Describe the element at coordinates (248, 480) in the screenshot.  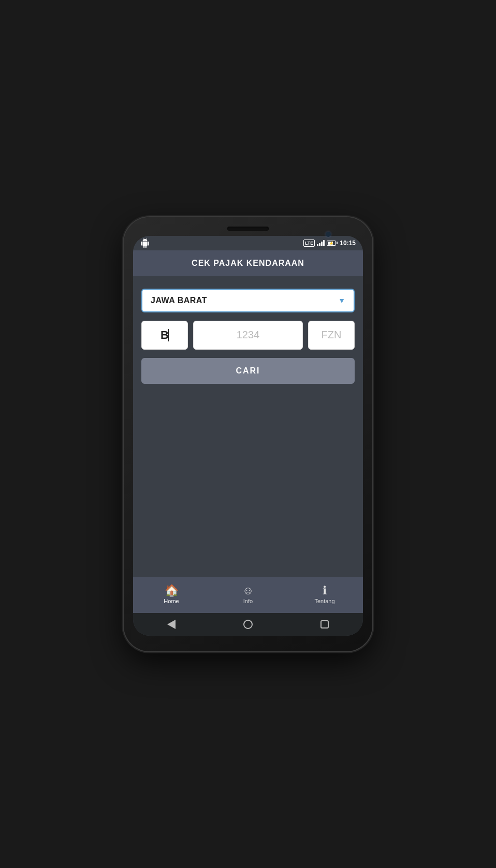
I see `empty-content-area` at that location.